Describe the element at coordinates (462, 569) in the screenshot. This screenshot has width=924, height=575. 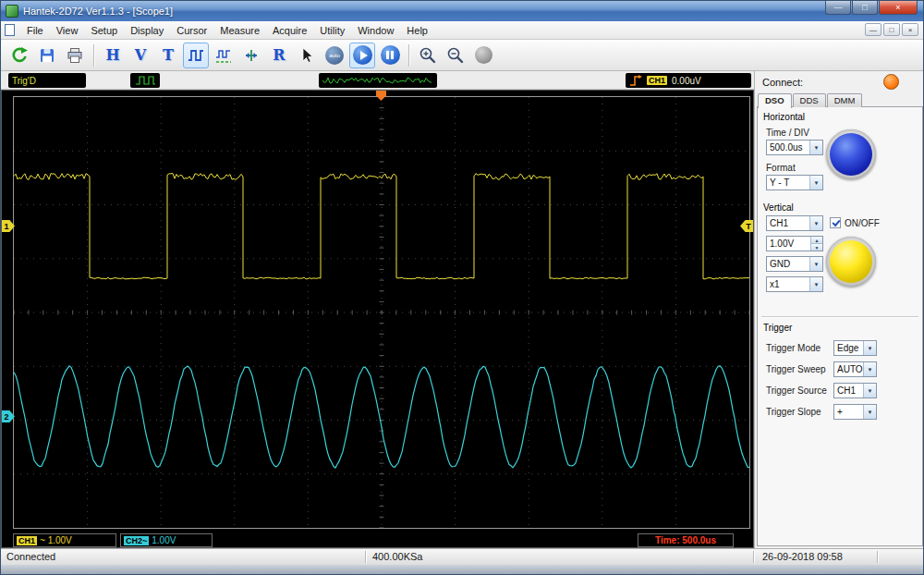
I see `window-frame-bottom` at that location.